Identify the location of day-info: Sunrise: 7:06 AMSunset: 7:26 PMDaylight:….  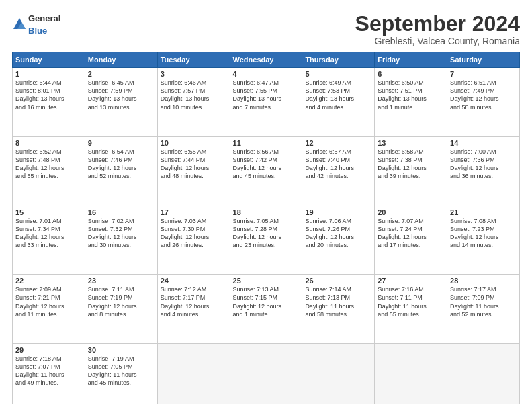
(339, 234).